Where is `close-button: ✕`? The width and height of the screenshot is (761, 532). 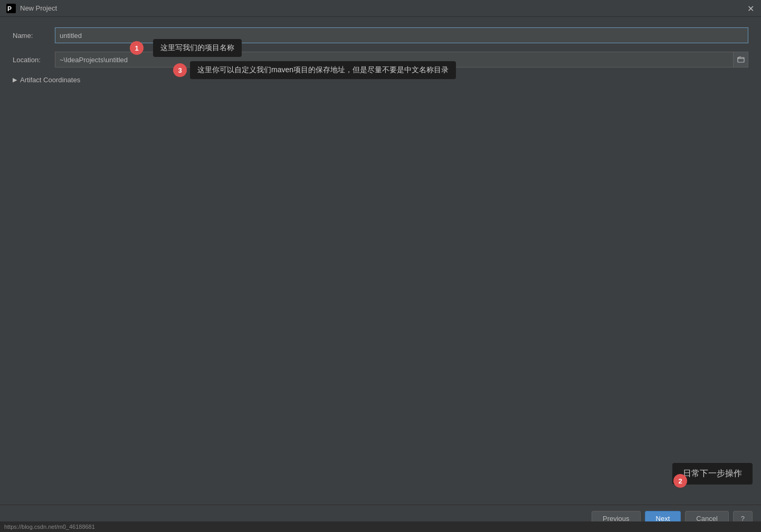 close-button: ✕ is located at coordinates (750, 8).